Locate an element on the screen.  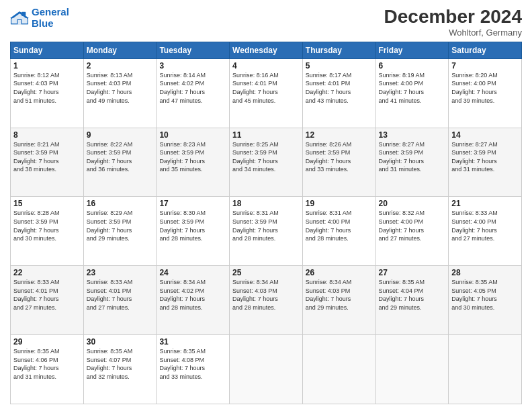
day-info: Sunrise: 8:22 AM Sunset: 3:59 PM Dayligh… is located at coordinates (120, 157).